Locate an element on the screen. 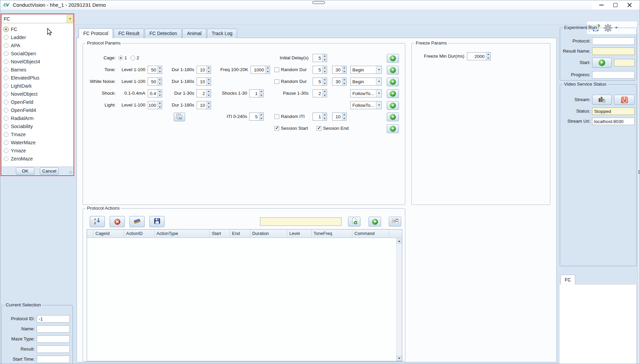 The image size is (640, 364). maze-combobox: FC is located at coordinates (37, 19).